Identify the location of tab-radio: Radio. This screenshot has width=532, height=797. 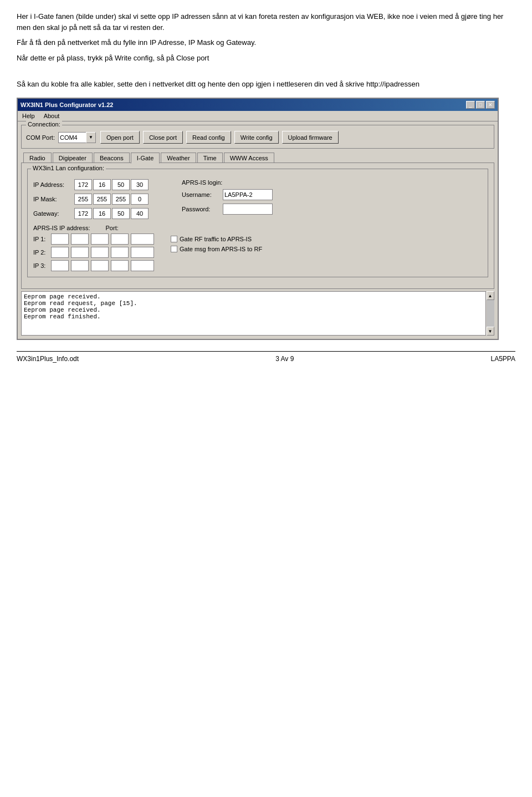
(38, 158).